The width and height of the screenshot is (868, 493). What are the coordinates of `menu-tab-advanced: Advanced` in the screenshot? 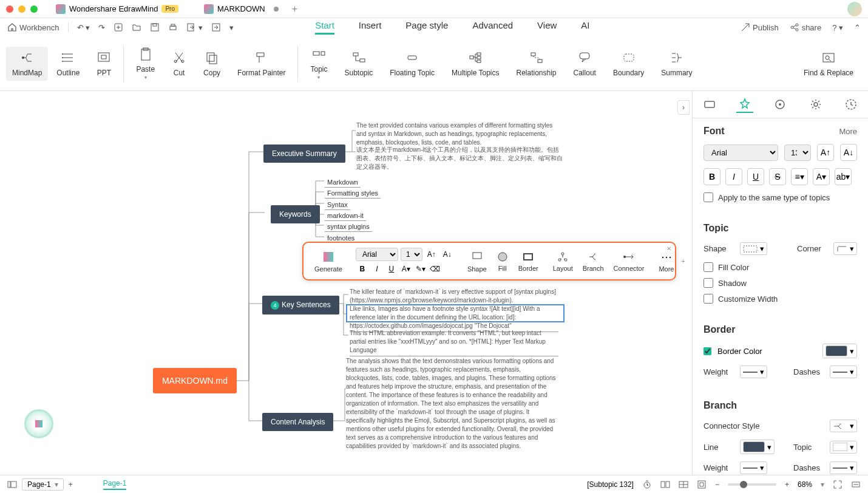 It's located at (493, 27).